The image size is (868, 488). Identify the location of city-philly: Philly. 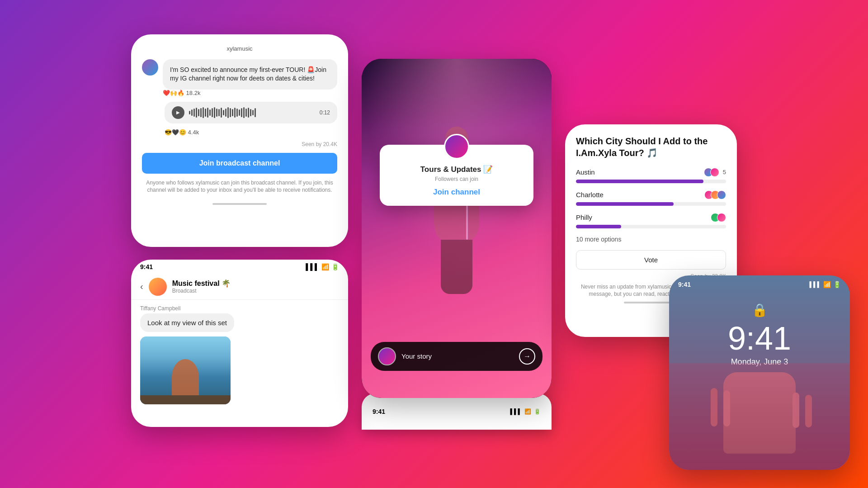
(584, 217).